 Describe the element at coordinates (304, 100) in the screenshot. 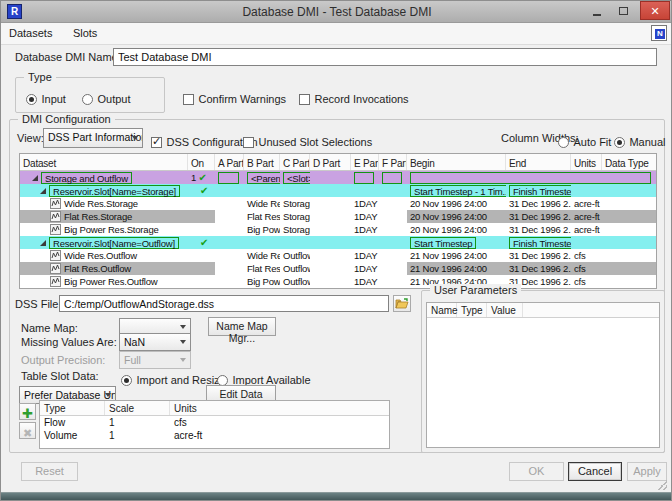

I see `record-invocations-box` at that location.